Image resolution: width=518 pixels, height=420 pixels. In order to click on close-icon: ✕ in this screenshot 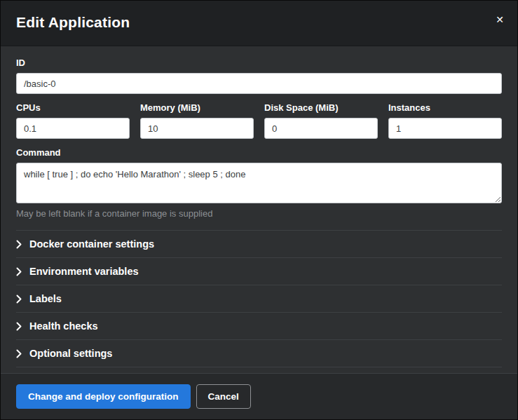, I will do `click(500, 20)`.